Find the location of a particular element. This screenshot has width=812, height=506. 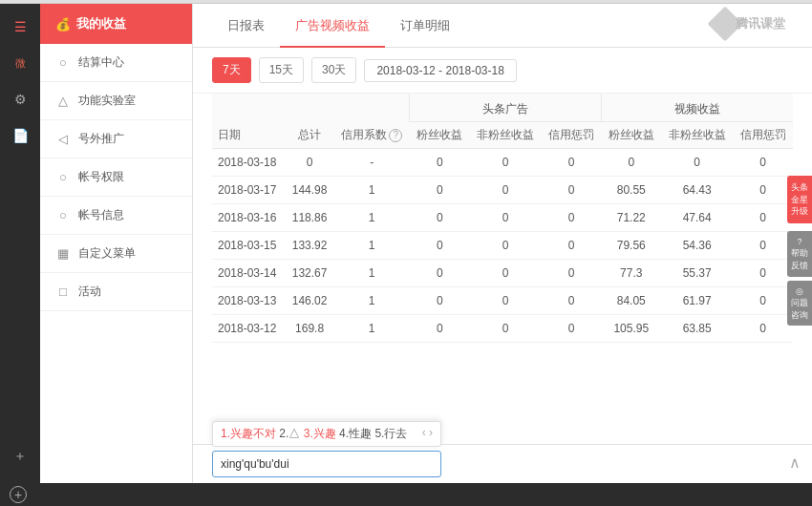

cell-total: 146.02 is located at coordinates (310, 302).